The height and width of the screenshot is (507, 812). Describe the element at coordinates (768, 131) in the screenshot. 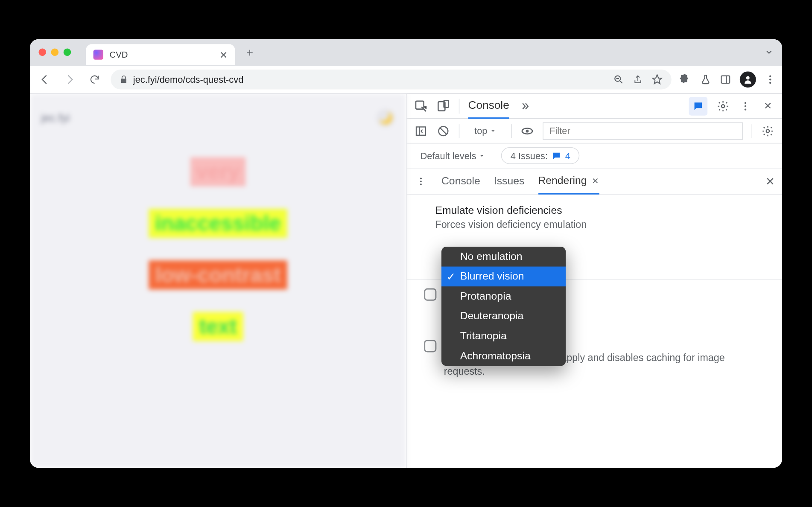

I see `console-settings-icon` at that location.